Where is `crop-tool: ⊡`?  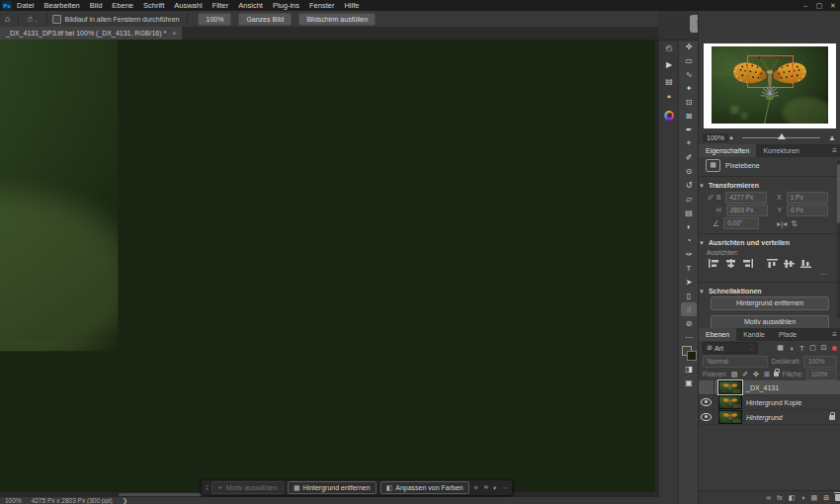 crop-tool: ⊡ is located at coordinates (689, 102).